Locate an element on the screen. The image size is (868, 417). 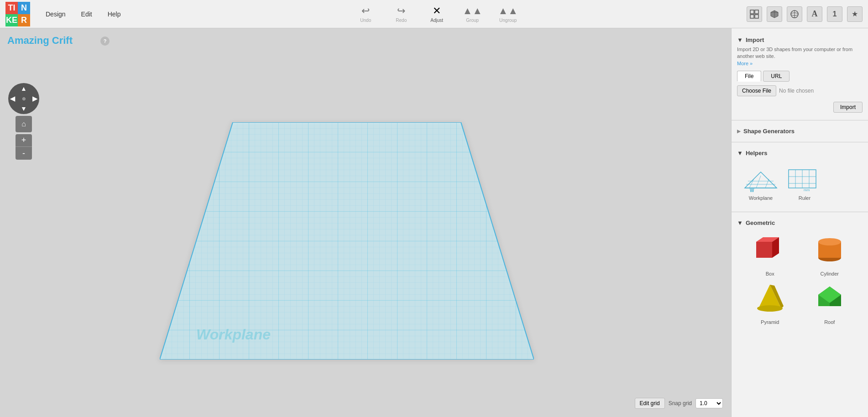
svg-text: mm is located at coordinates (807, 190).